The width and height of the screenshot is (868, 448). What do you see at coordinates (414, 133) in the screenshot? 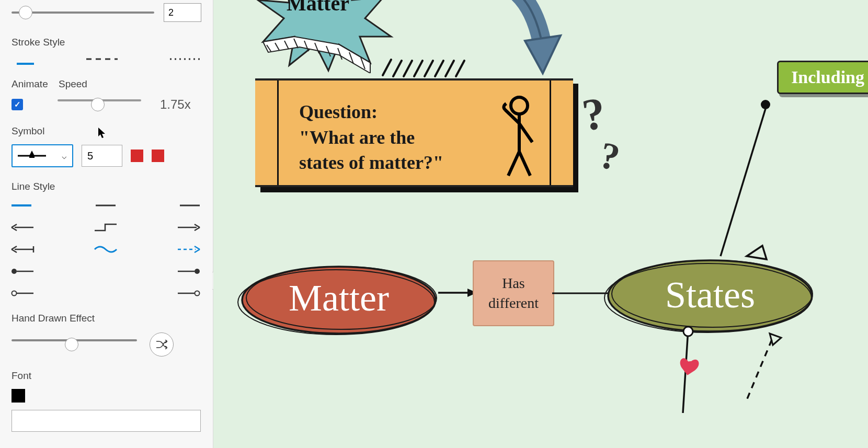
I see `question-box: Question: "What are the states of matter…` at bounding box center [414, 133].